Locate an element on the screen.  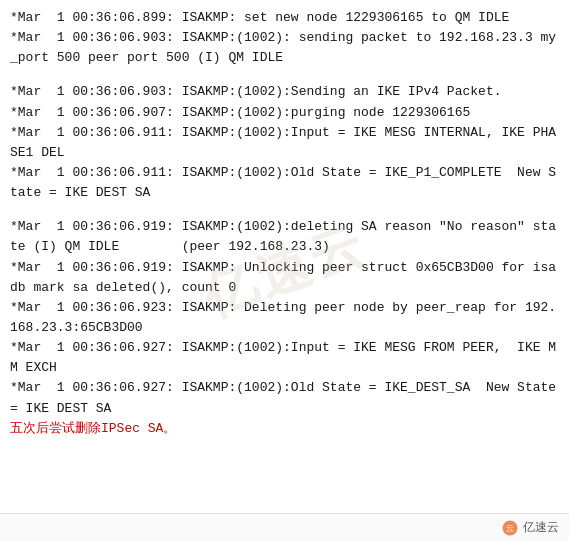
log-line: *Mar 1 00:36:06.903: ISAKMP:(1002):Sendi… is located at coordinates (284, 92).